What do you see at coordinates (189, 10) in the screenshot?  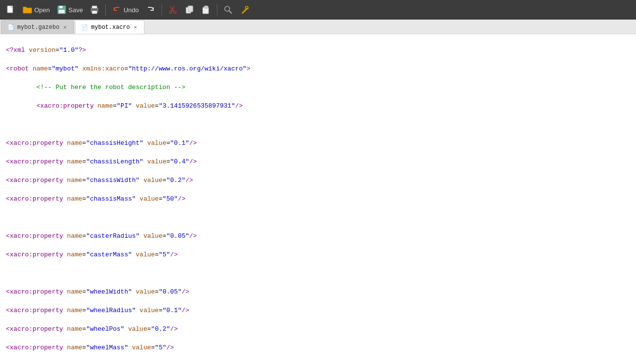 I see `copy-icon` at bounding box center [189, 10].